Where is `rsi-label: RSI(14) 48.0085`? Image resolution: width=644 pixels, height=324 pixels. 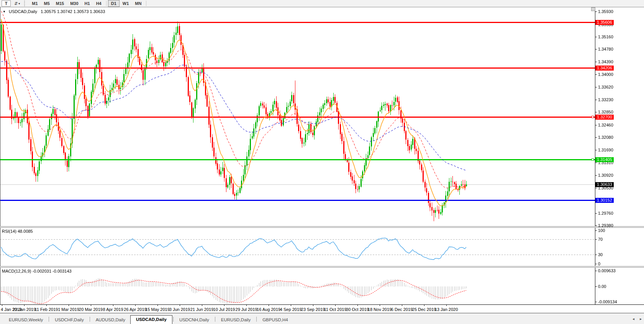 rsi-label: RSI(14) 48.0085 is located at coordinates (18, 231).